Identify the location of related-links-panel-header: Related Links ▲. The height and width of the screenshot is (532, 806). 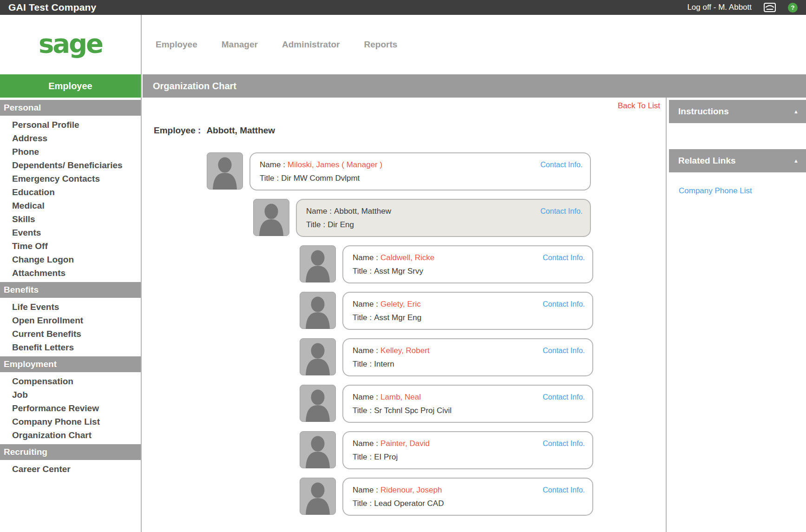
(738, 161).